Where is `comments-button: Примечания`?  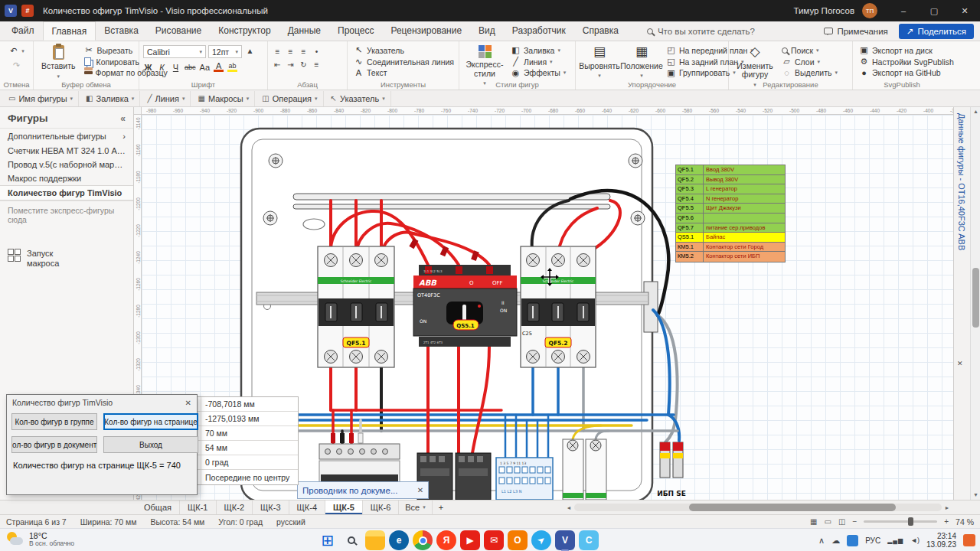
comments-button: Примечания is located at coordinates (856, 31).